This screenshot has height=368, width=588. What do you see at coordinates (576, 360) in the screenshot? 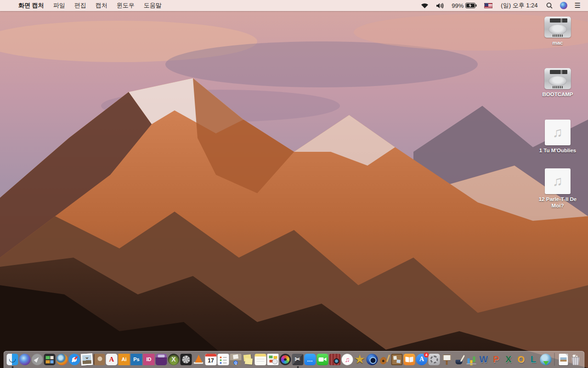
I see `trash-icon` at bounding box center [576, 360].